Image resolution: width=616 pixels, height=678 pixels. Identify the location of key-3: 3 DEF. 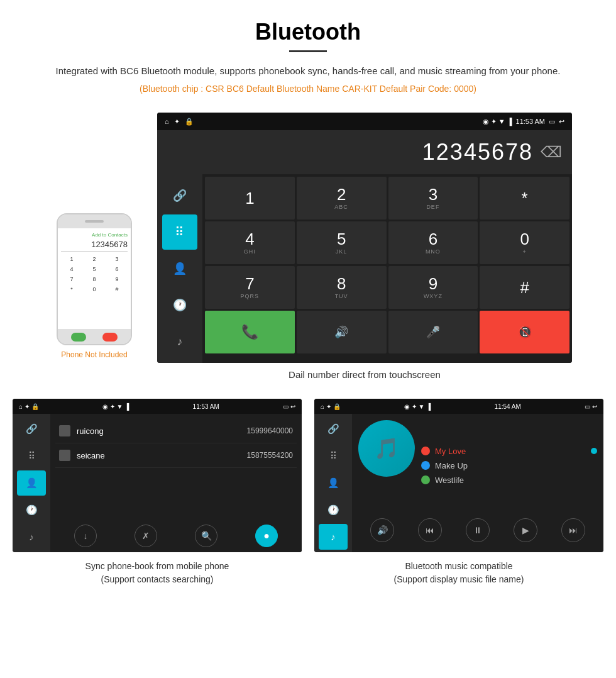
(434, 198).